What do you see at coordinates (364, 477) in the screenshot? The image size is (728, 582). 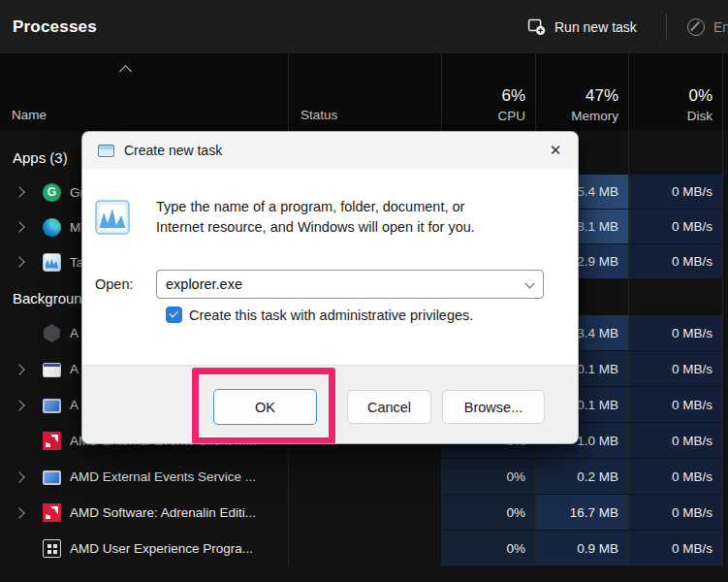 I see `process-row: AMD External Events Service ... 0% 0.2 M…` at bounding box center [364, 477].